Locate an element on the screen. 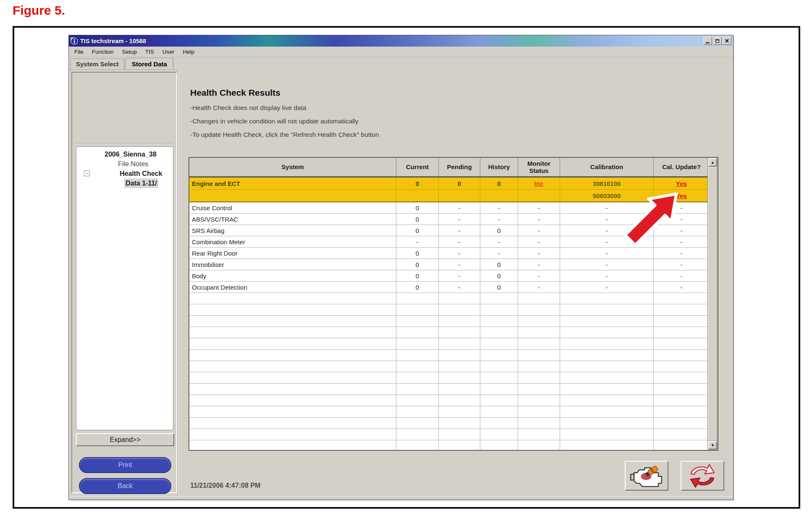 This screenshot has height=515, width=812. table-scrollbar: ▲ ▼ is located at coordinates (712, 304).